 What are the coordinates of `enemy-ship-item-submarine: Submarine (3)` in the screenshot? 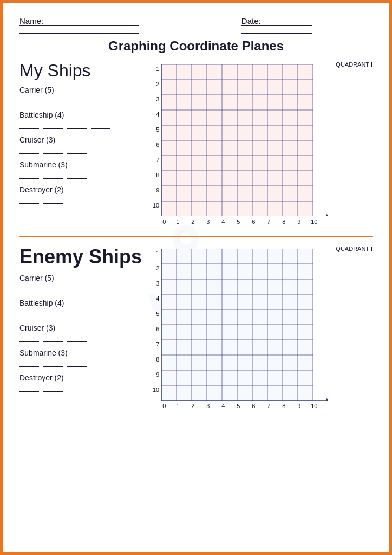 It's located at (82, 358).